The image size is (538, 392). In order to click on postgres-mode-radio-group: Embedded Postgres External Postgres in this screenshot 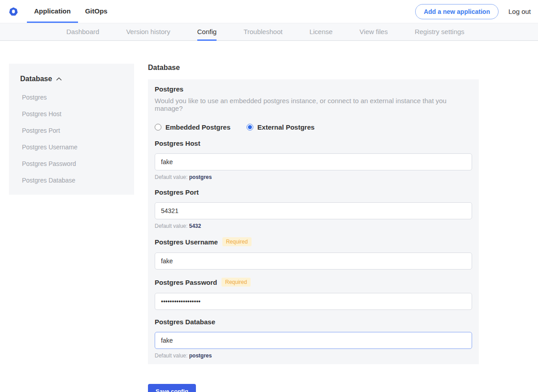, I will do `click(313, 127)`.